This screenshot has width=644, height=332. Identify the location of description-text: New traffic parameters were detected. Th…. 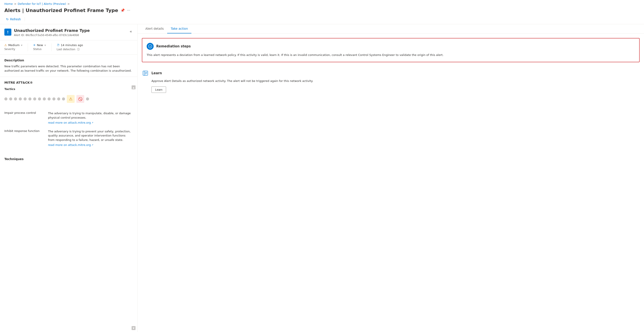
(68, 69).